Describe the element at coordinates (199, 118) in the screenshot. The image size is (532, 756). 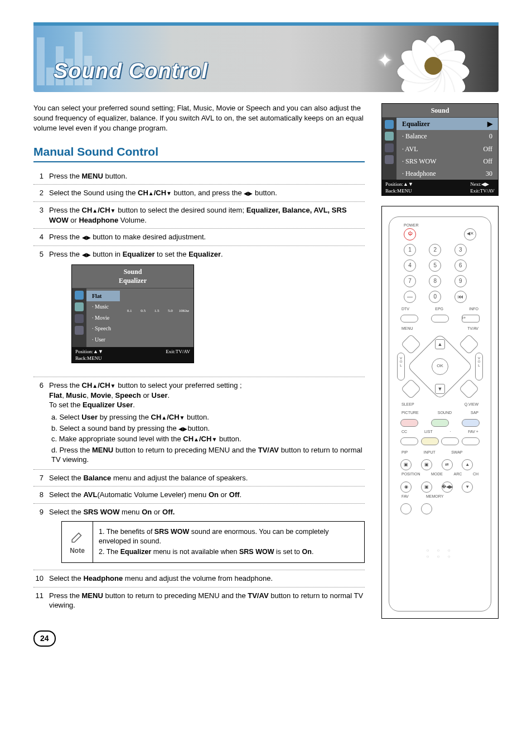
I see `intro-text: You can select your preferred sound sett…` at that location.